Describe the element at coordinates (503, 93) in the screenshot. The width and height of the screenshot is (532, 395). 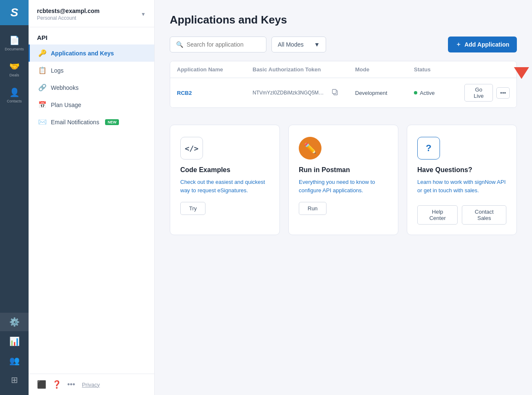
I see `more-options-button: •••` at that location.